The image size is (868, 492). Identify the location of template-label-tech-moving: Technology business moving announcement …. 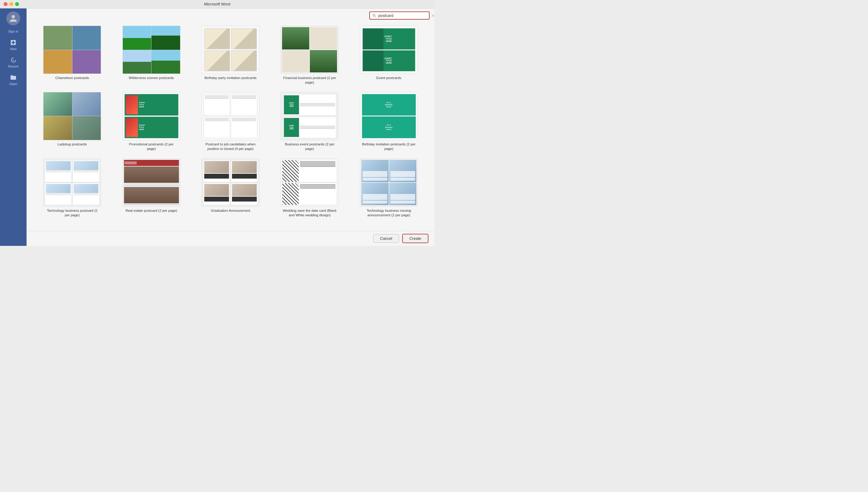
(389, 213).